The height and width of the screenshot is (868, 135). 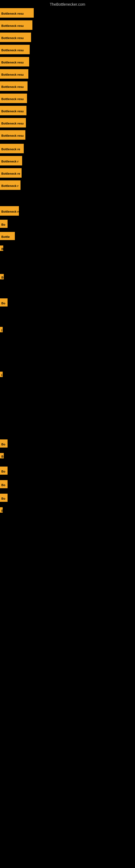 I want to click on bar-item-23: Bo, so click(x=4, y=443).